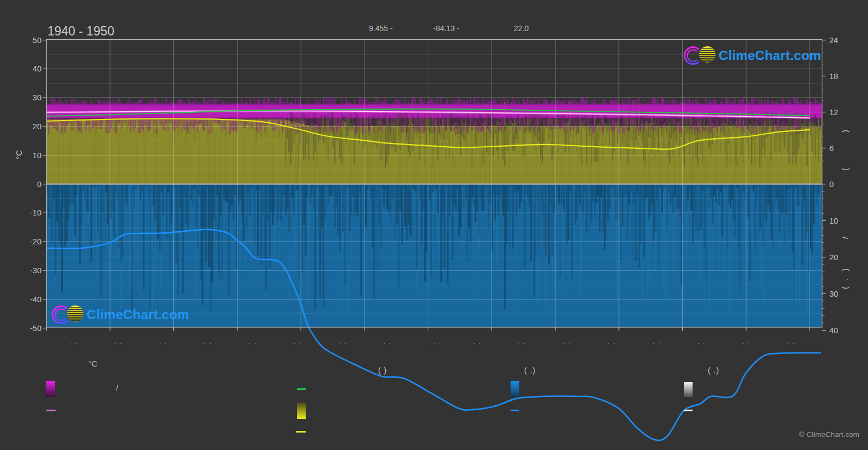 Image resolution: width=868 pixels, height=450 pixels. Describe the element at coordinates (36, 271) in the screenshot. I see `svg-text: -30` at that location.